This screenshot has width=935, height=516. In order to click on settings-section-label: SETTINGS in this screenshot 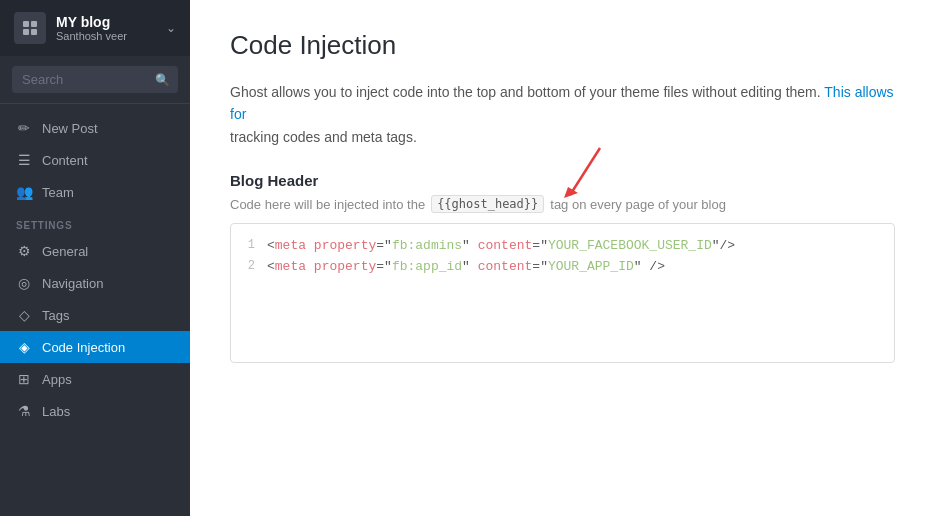, I will do `click(95, 222)`.